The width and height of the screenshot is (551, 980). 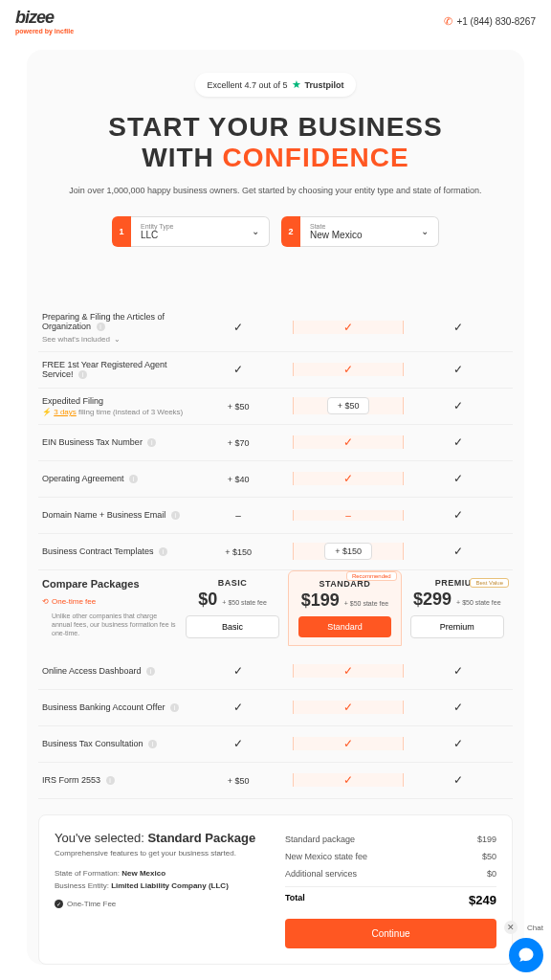 I want to click on addon-pill: + $150, so click(x=348, y=551).